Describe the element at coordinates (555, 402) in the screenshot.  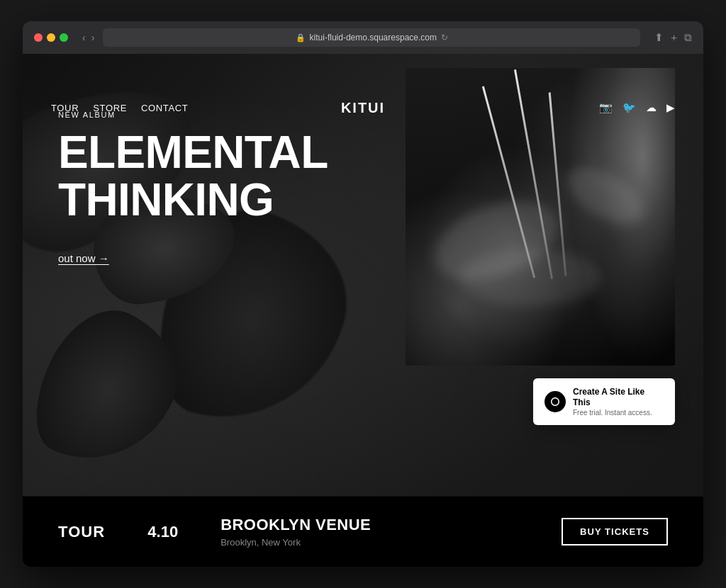
I see `squarespace-logo` at that location.